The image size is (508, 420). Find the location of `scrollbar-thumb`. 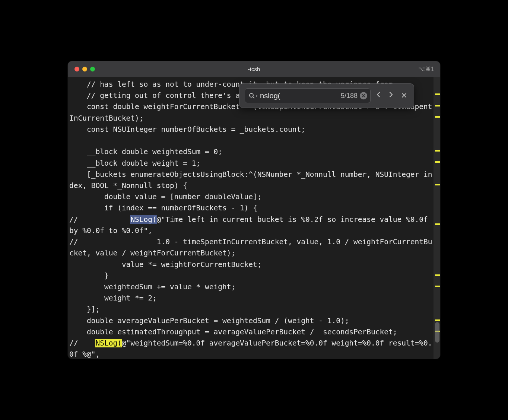

scrollbar-thumb is located at coordinates (437, 332).